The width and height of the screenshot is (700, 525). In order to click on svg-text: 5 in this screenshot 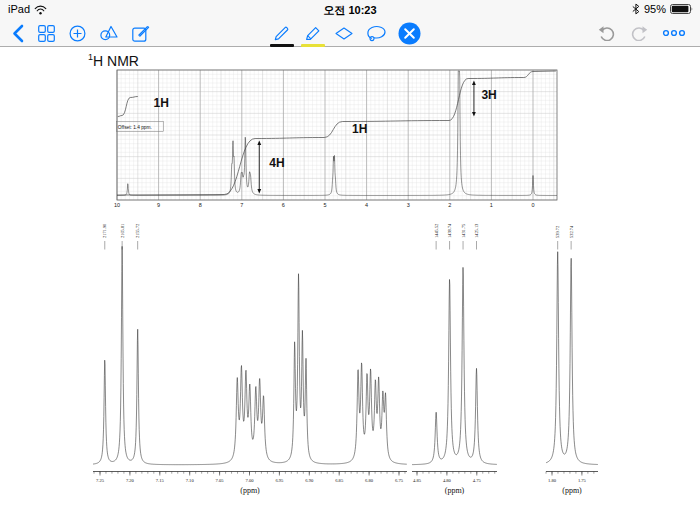, I will do `click(324, 205)`.